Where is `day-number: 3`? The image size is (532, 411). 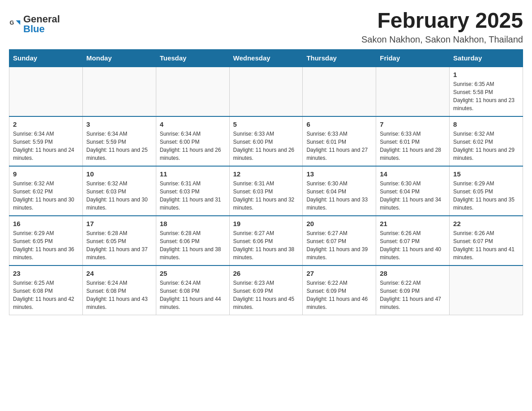 day-number: 3 is located at coordinates (119, 124).